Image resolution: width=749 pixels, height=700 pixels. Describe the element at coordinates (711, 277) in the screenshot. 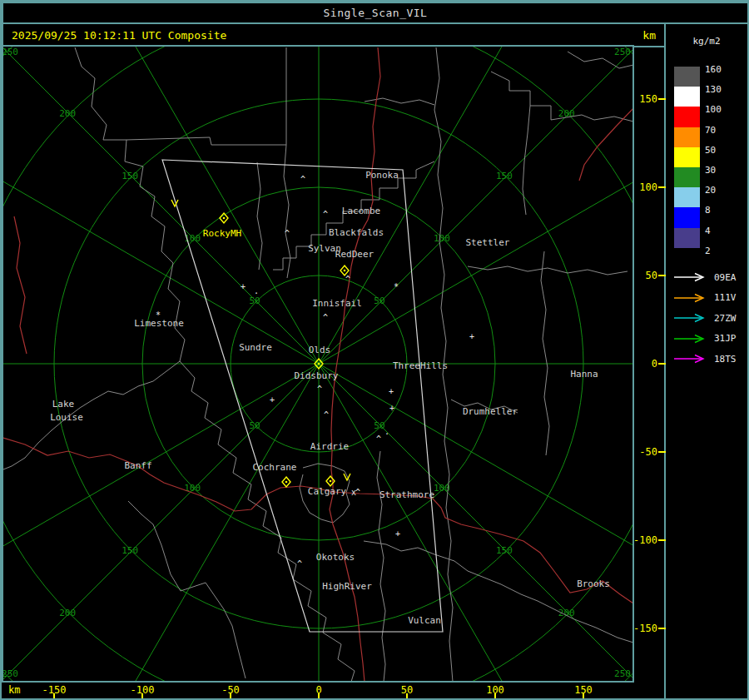

I see `radar-site-legend-row: 09EA` at that location.